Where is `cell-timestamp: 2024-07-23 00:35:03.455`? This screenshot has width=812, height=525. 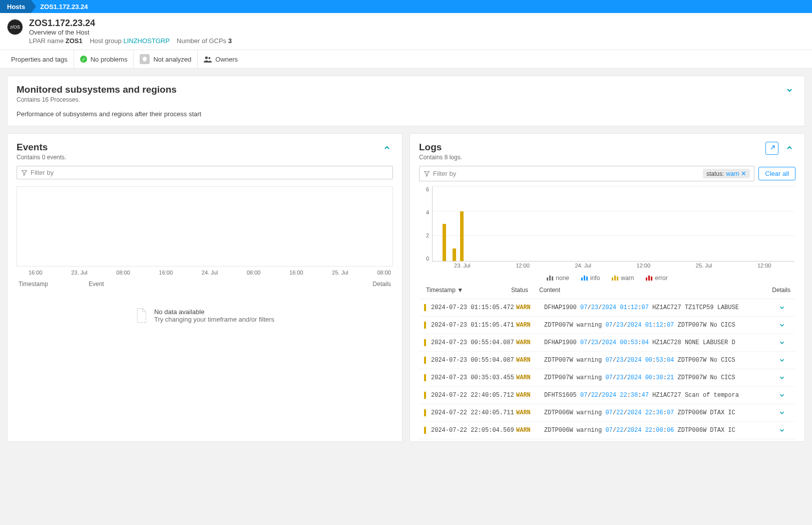 cell-timestamp: 2024-07-23 00:35:03.455 is located at coordinates (474, 378).